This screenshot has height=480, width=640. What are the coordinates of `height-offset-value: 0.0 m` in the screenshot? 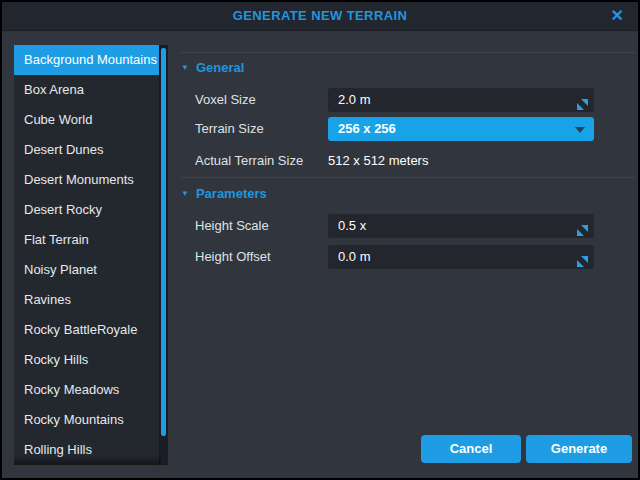 It's located at (354, 256).